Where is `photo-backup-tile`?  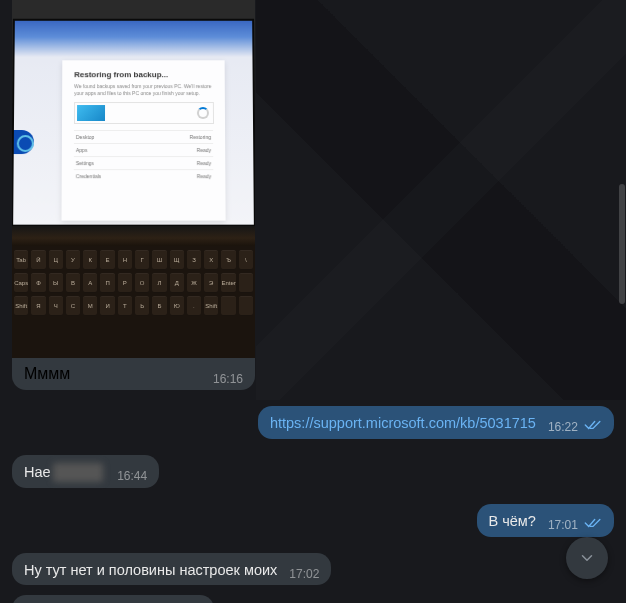
photo-backup-tile is located at coordinates (144, 113).